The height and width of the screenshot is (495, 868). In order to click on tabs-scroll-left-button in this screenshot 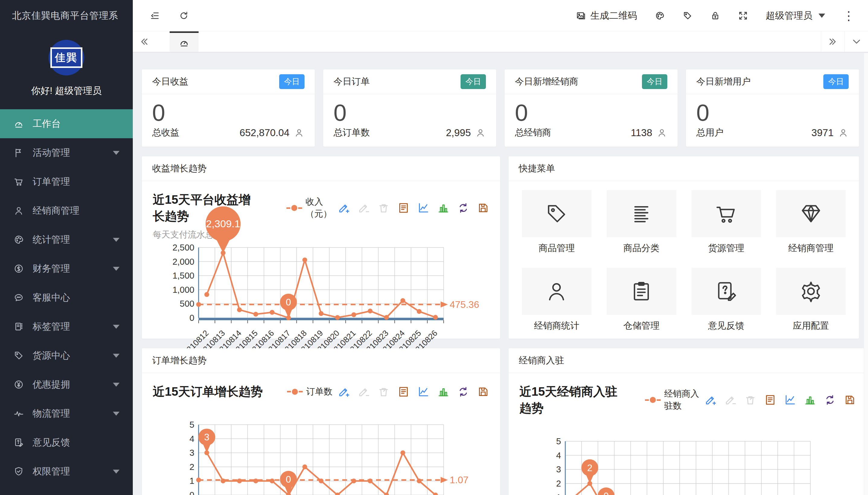, I will do `click(144, 41)`.